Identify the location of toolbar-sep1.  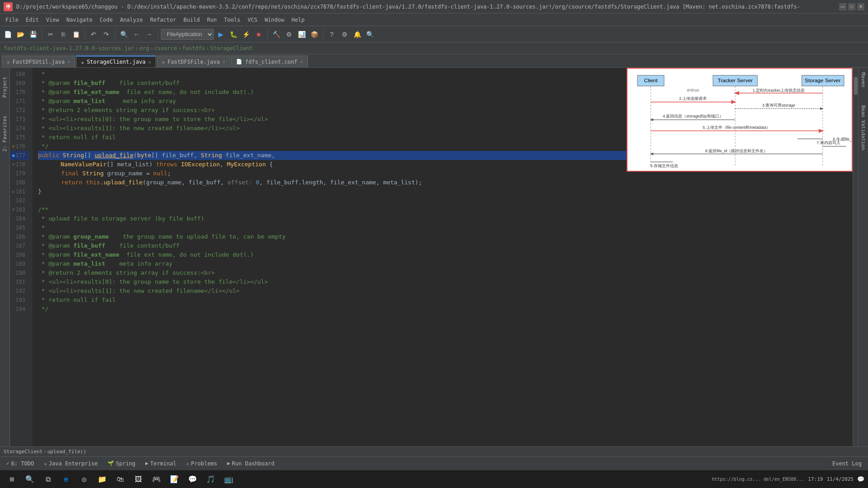
(42, 34).